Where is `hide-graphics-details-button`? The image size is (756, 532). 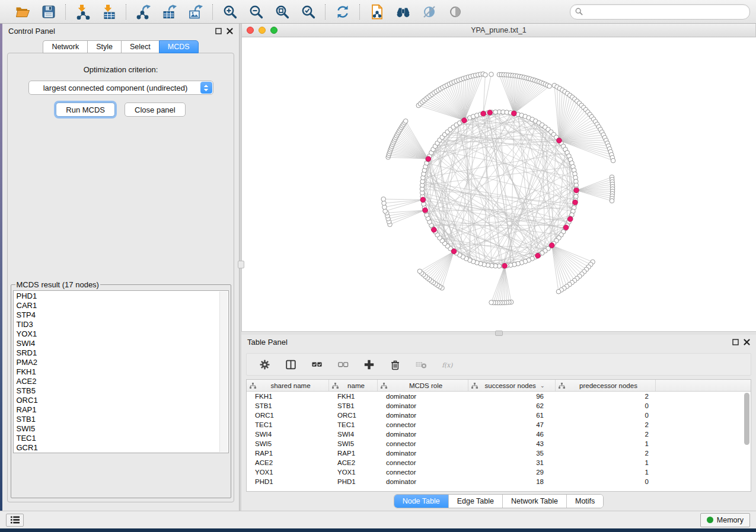 hide-graphics-details-button is located at coordinates (429, 12).